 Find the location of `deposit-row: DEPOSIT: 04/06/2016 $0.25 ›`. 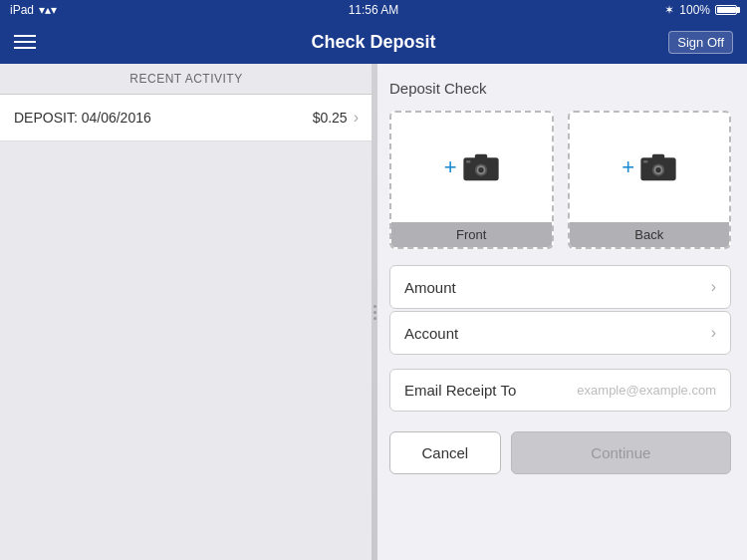

deposit-row: DEPOSIT: 04/06/2016 $0.25 › is located at coordinates (186, 118).